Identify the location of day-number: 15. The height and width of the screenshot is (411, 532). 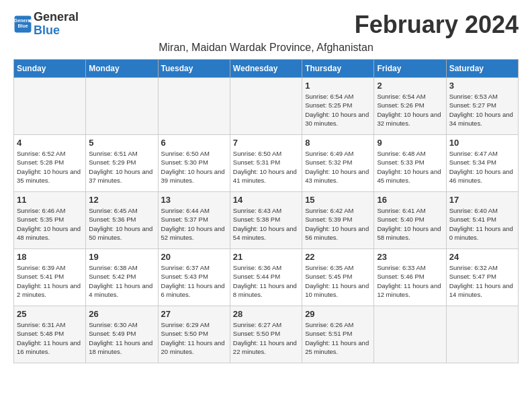
(338, 200).